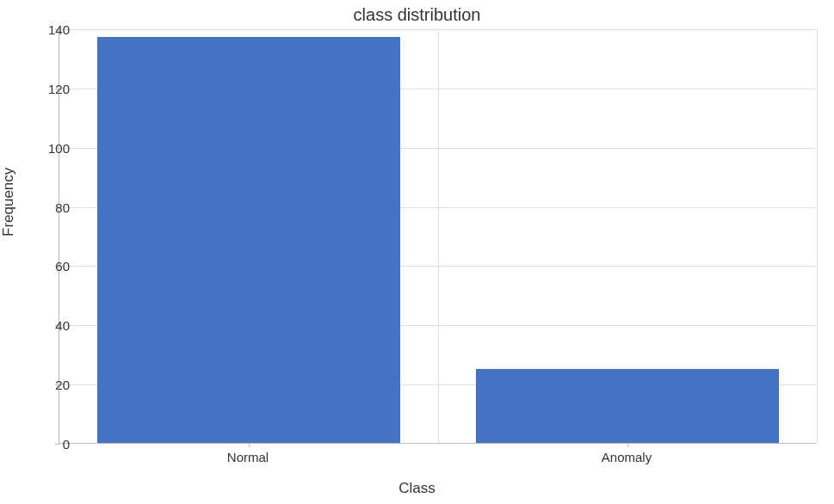 This screenshot has height=504, width=834. I want to click on y-tick-label: 20, so click(53, 385).